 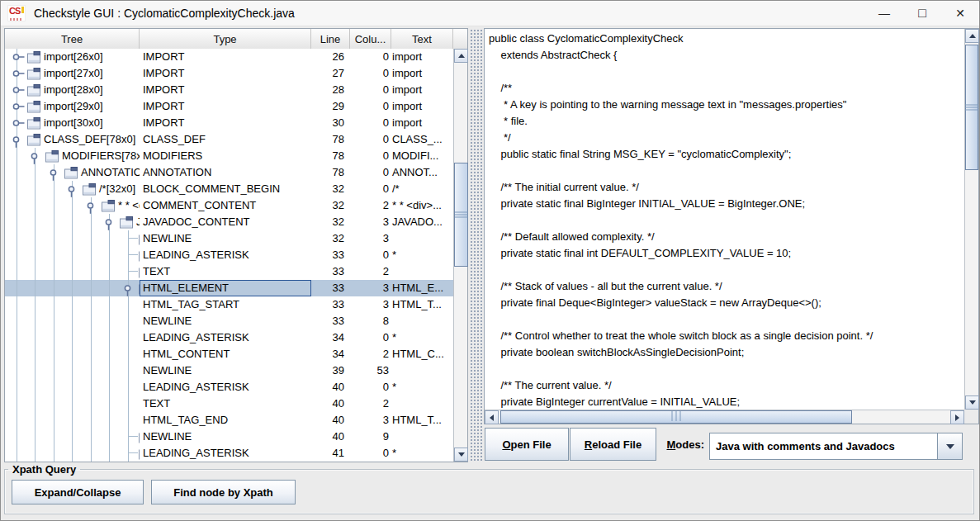 I want to click on tree-row: MODIFIERS[78x0]MODIFIERS780MODIFI..., so click(x=230, y=156).